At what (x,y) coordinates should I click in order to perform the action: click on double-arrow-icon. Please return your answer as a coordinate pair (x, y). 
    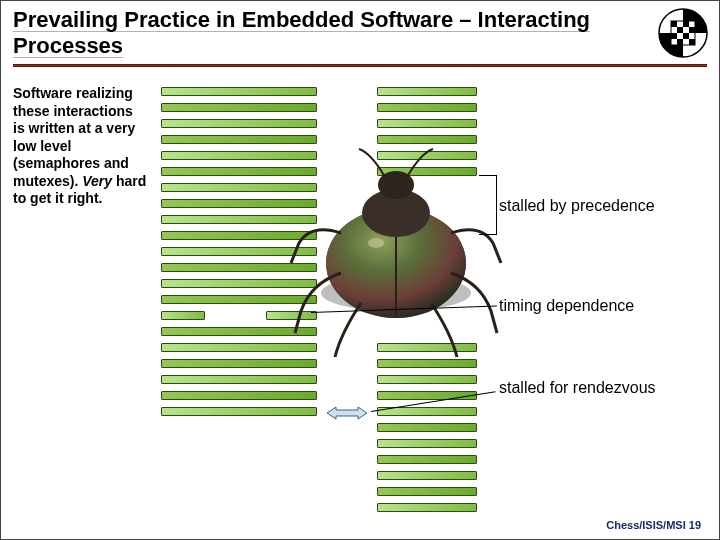
    Looking at the image, I should click on (347, 413).